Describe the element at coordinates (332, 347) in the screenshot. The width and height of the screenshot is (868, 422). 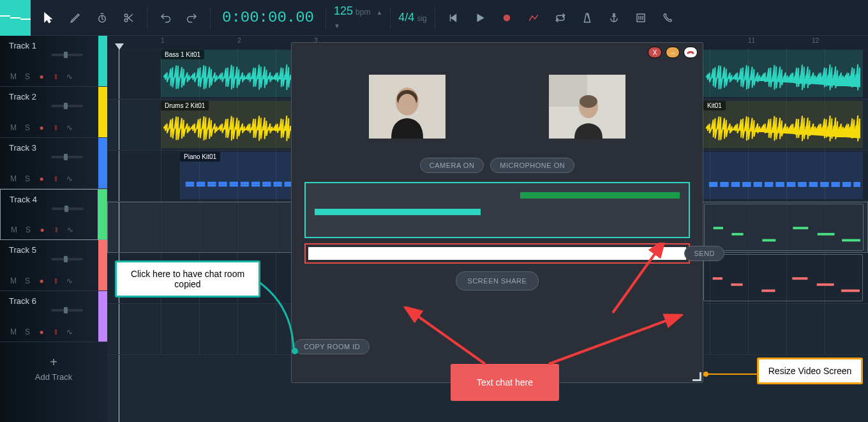
I see `copy-room-id-button: COPY ROOM ID` at that location.